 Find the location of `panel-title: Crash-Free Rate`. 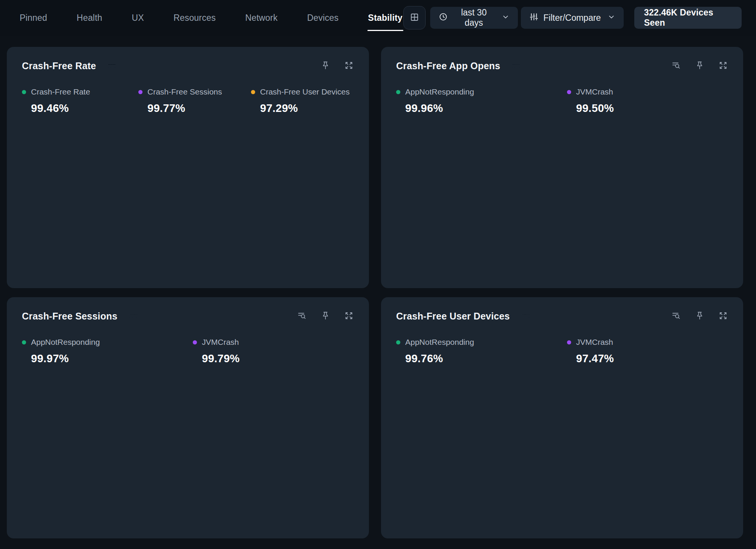

panel-title: Crash-Free Rate is located at coordinates (59, 66).